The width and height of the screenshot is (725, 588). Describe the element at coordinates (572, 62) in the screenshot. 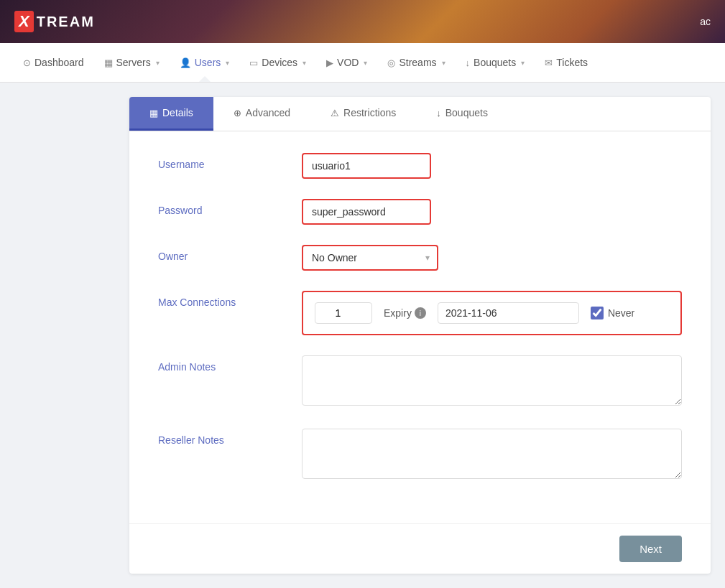

I see `nav-label-tickets: Tickets` at that location.